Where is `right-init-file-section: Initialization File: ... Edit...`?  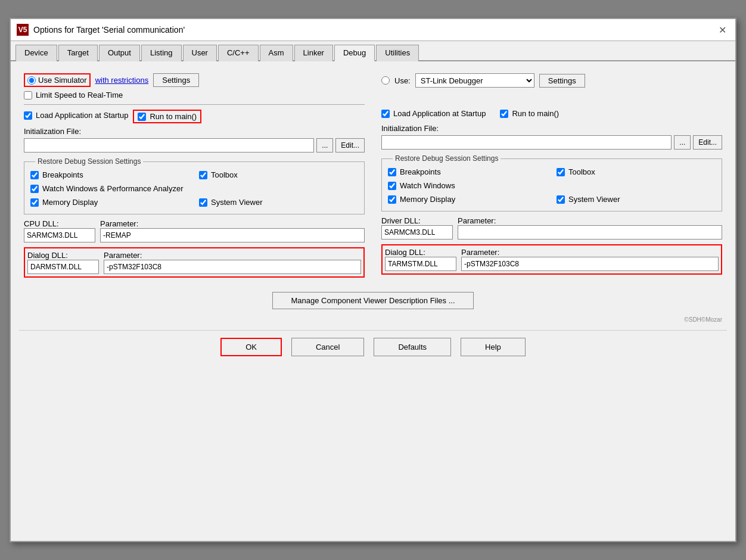
right-init-file-section: Initialization File: ... Edit... is located at coordinates (552, 137).